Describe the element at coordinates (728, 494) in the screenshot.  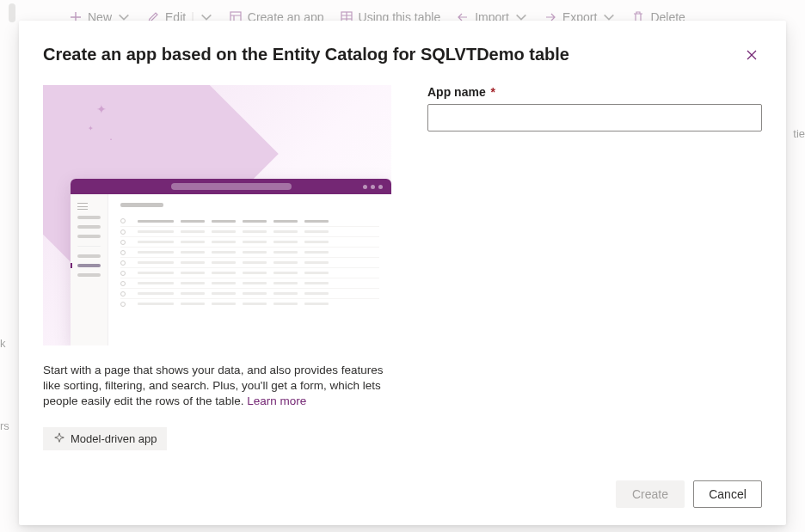
I see `cancel-button: Cancel` at that location.